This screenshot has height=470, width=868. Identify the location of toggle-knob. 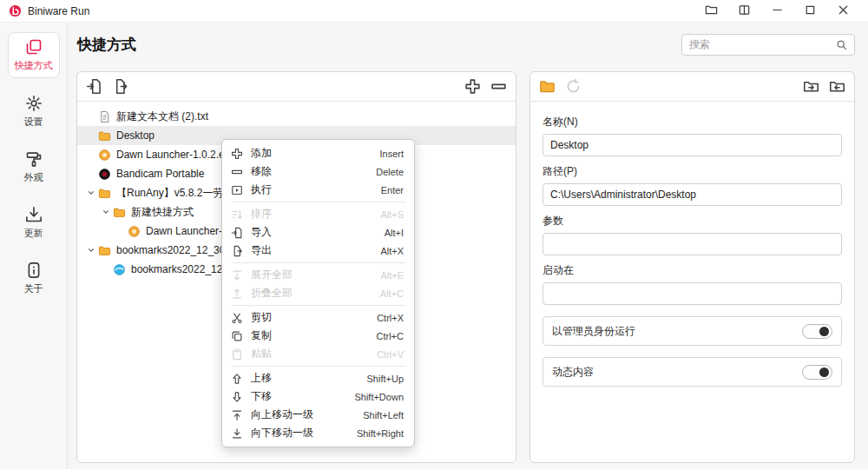
(825, 372).